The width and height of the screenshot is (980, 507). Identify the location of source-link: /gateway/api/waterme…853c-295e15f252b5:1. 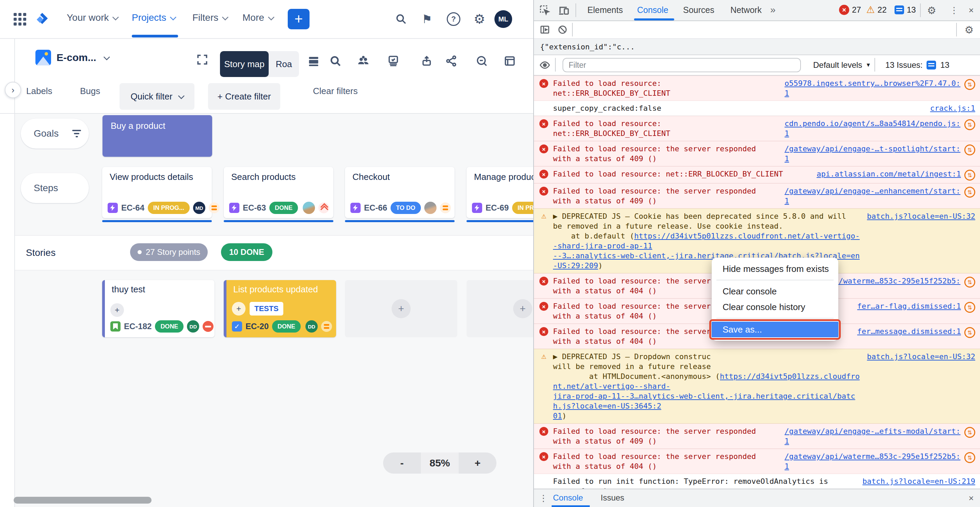
(873, 461).